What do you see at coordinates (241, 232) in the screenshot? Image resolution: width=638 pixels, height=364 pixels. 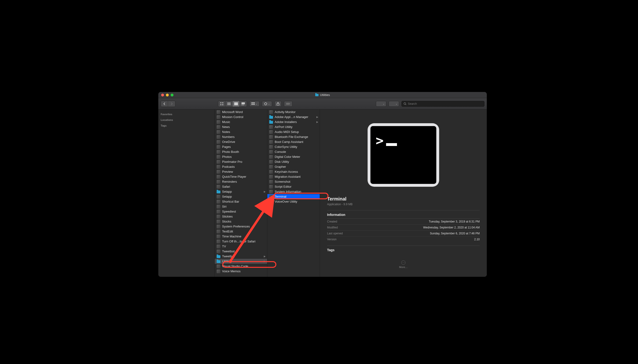 I see `list-item: TextEdit` at bounding box center [241, 232].